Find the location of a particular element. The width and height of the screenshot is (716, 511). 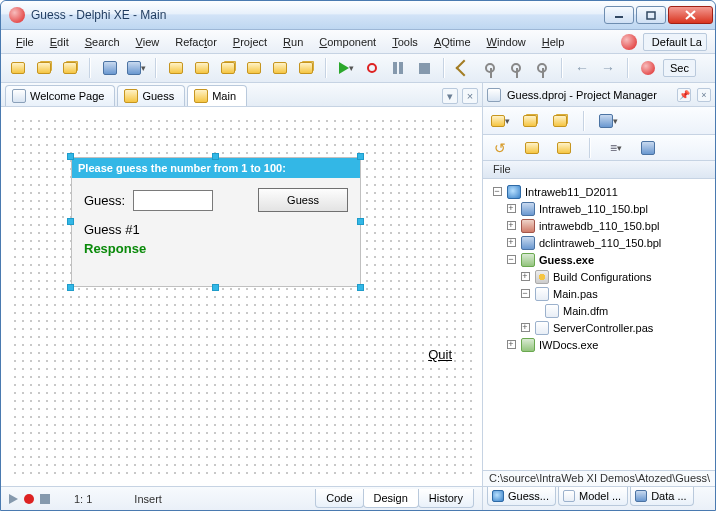

menu-edit: Edit is located at coordinates (60, 42).